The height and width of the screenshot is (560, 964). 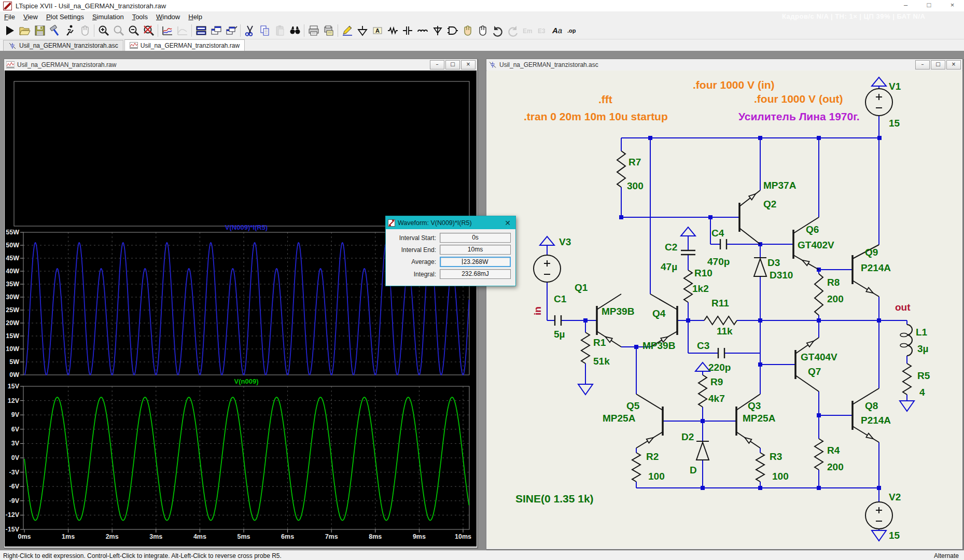 What do you see at coordinates (703, 345) in the screenshot?
I see `schematic-label: C3` at bounding box center [703, 345].